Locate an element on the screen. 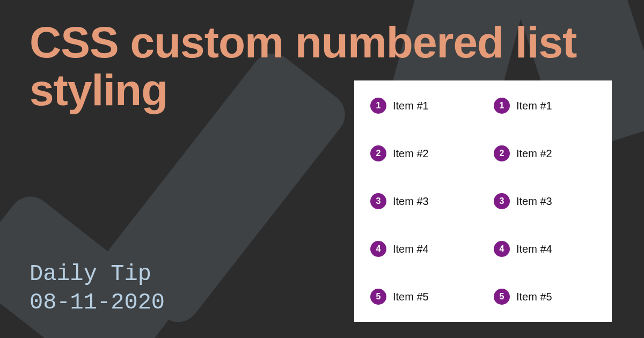  meta-block: Daily Tip 08-11-2020 is located at coordinates (97, 289).